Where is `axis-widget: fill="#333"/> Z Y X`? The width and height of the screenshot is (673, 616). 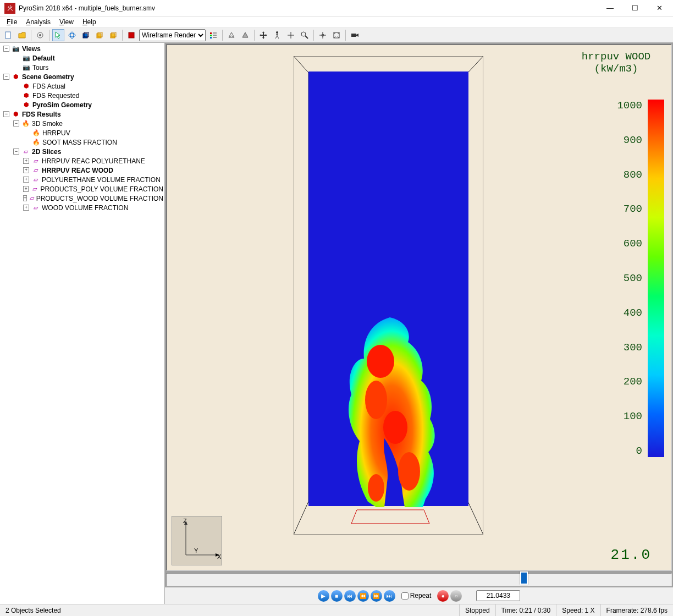 axis-widget: fill="#333"/> Z Y X is located at coordinates (197, 541).